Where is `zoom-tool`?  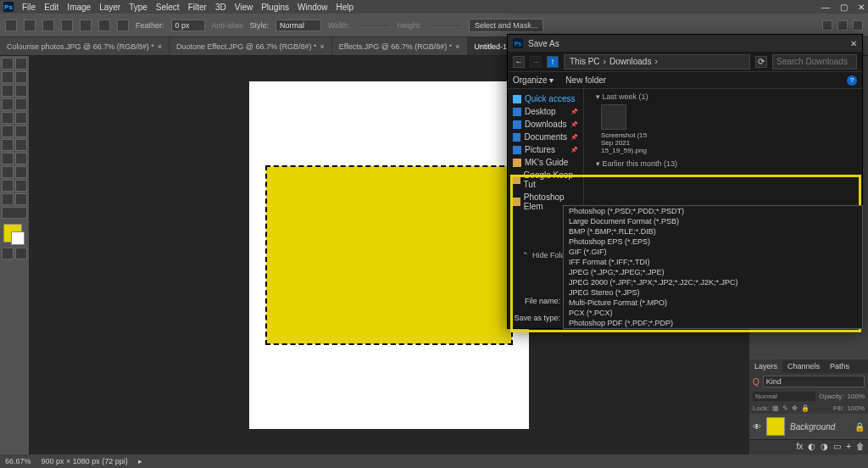
zoom-tool is located at coordinates (21, 199).